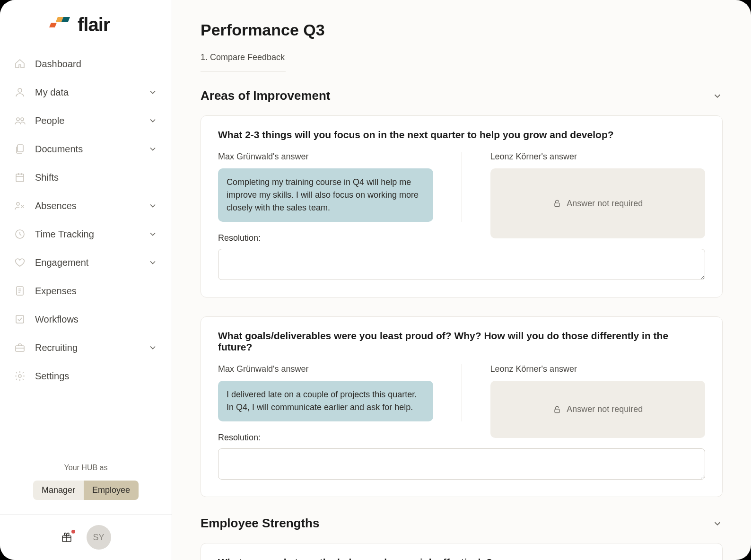  What do you see at coordinates (57, 320) in the screenshot?
I see `sidebar-item-label: Workflows` at bounding box center [57, 320].